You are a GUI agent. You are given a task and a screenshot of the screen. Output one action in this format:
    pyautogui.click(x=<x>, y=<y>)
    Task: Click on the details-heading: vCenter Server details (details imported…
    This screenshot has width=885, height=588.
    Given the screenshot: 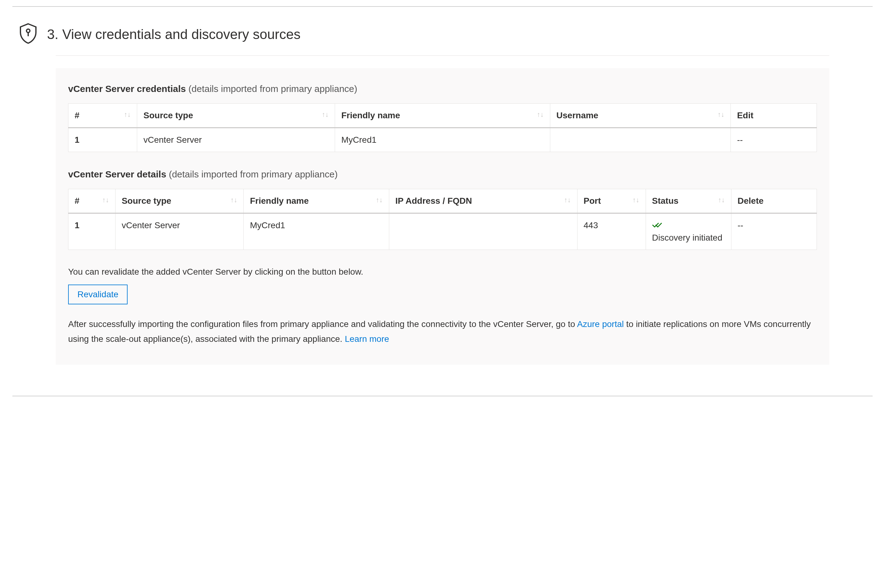 What is the action you would take?
    pyautogui.click(x=442, y=174)
    